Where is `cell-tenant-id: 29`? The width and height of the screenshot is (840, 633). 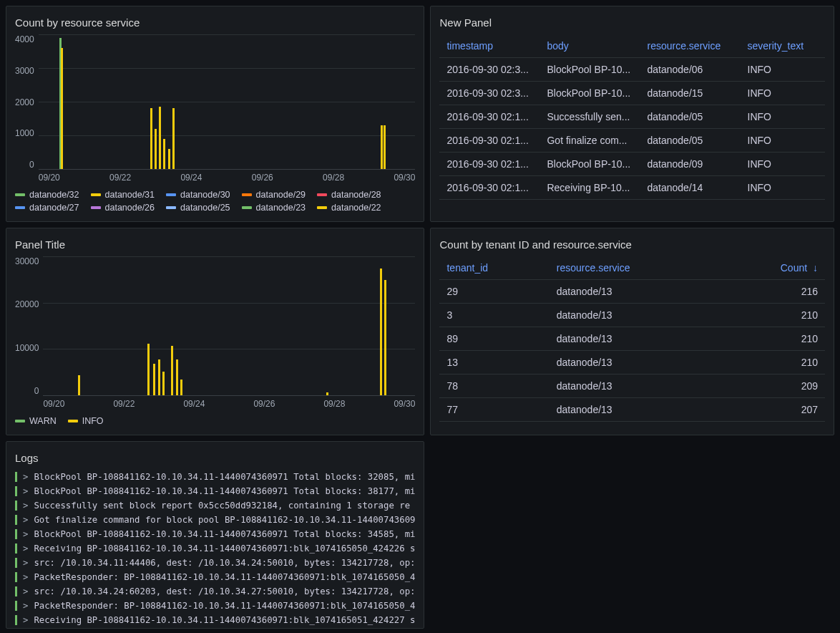 cell-tenant-id: 29 is located at coordinates (494, 292).